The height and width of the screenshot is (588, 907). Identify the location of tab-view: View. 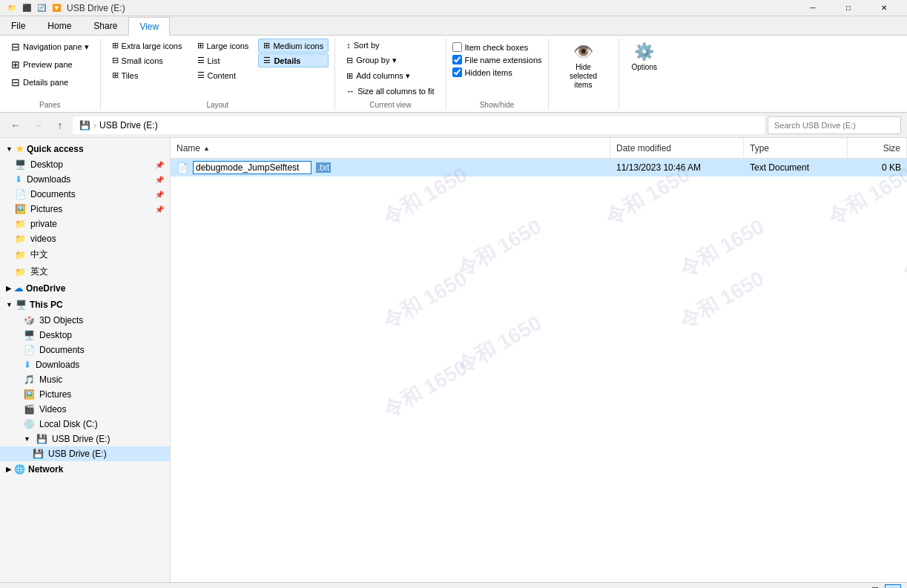
(149, 27).